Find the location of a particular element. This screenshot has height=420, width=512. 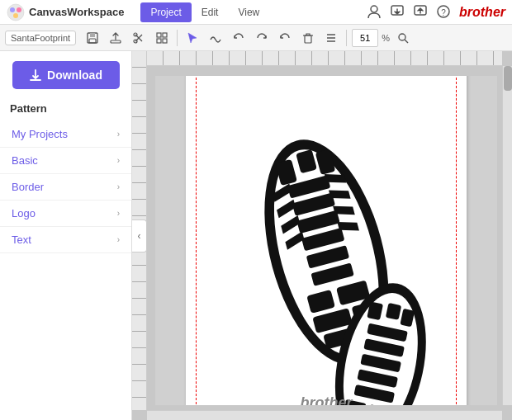

save-button is located at coordinates (92, 38).